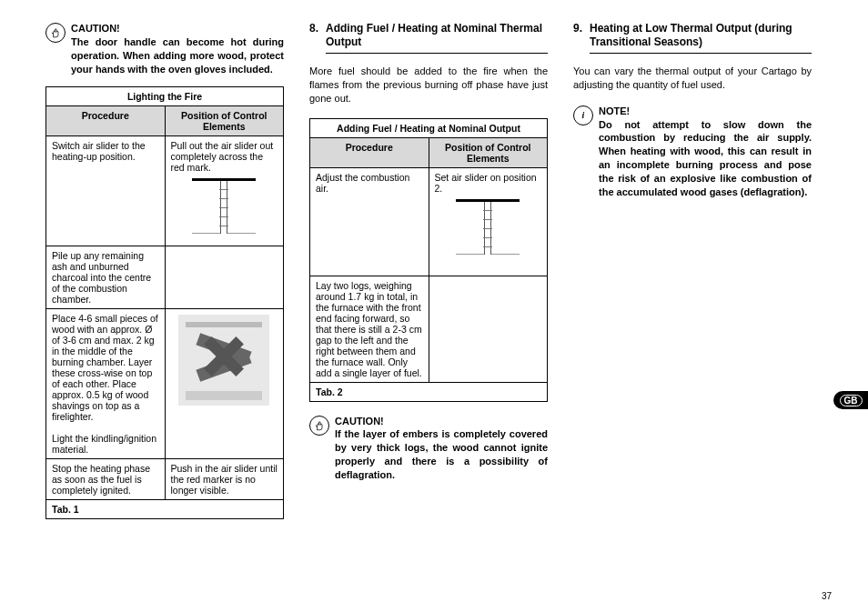 The image size is (868, 612). What do you see at coordinates (488, 329) in the screenshot?
I see `table2-r2c2` at bounding box center [488, 329].